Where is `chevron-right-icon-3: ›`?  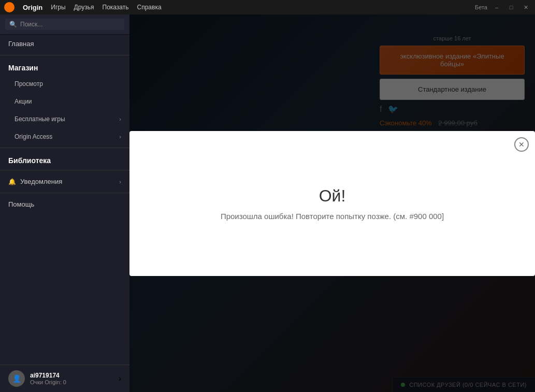
chevron-right-icon-3: › is located at coordinates (120, 182).